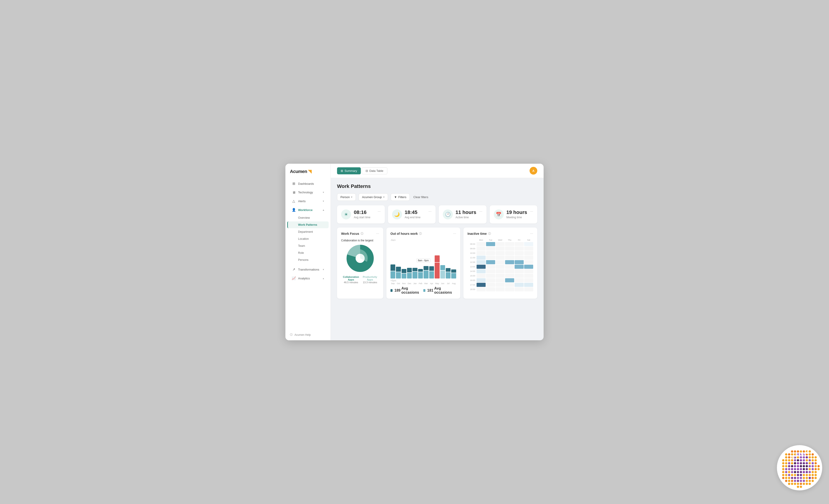  I want to click on collab-legend-value: 46.5 minutes, so click(351, 282).